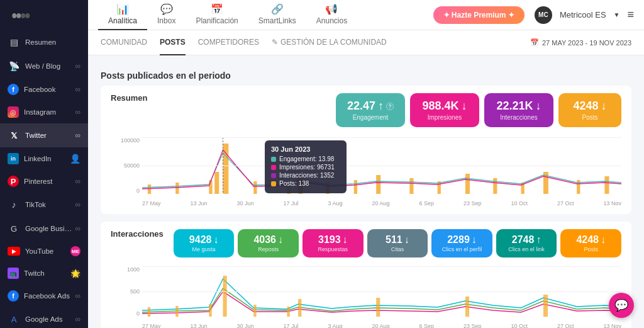 This screenshot has height=328, width=644. What do you see at coordinates (366, 76) in the screenshot?
I see `page-title: Posts publicados en el periodo` at bounding box center [366, 76].